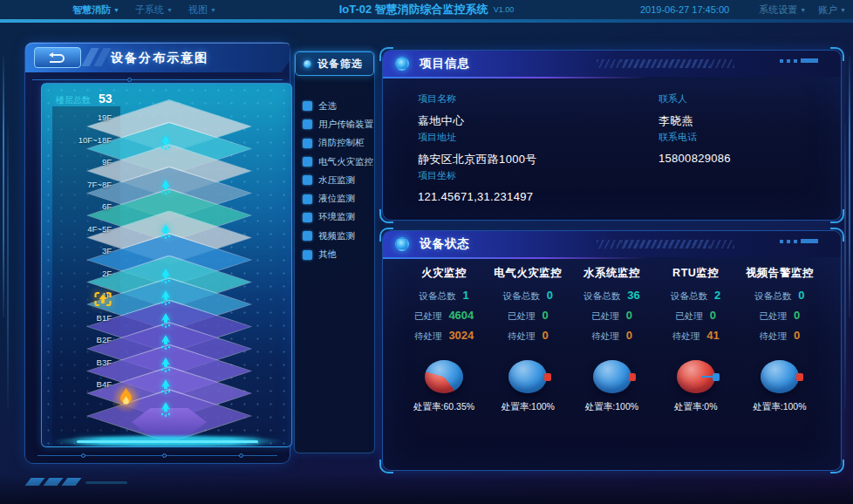 This screenshot has width=853, height=504. I want to click on app-version: V1.00, so click(504, 10).